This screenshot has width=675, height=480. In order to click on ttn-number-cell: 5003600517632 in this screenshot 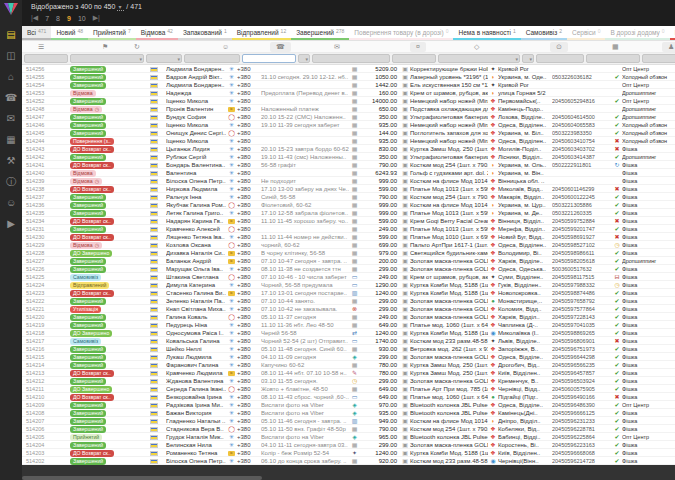, I will do `click(582, 269)`.